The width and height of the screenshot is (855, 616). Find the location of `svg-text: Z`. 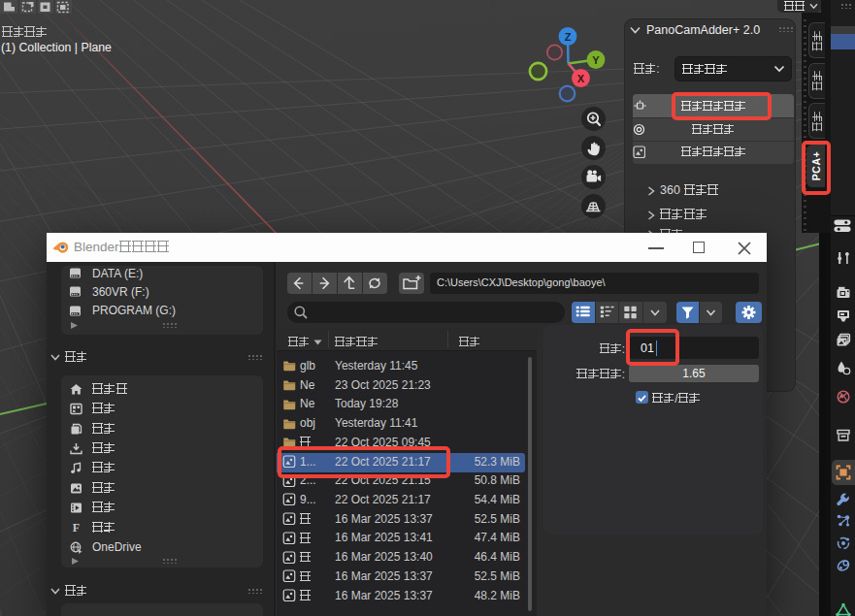

svg-text: Z is located at coordinates (567, 37).